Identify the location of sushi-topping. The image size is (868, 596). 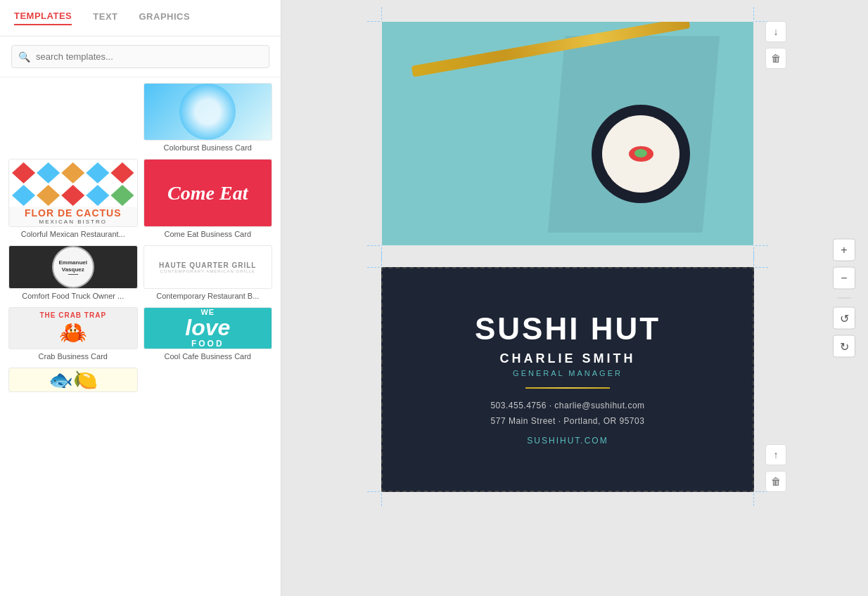
(642, 154).